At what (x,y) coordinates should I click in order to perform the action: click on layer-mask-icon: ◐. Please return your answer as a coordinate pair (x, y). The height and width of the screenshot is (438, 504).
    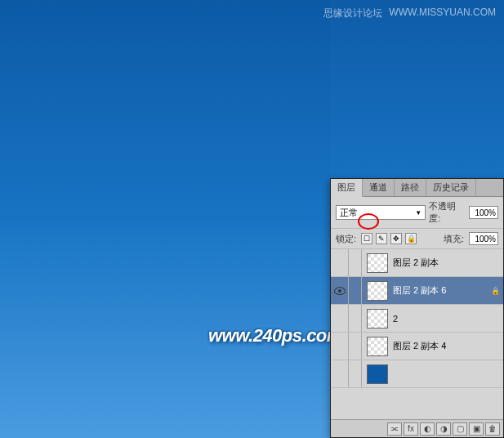
    Looking at the image, I should click on (427, 429).